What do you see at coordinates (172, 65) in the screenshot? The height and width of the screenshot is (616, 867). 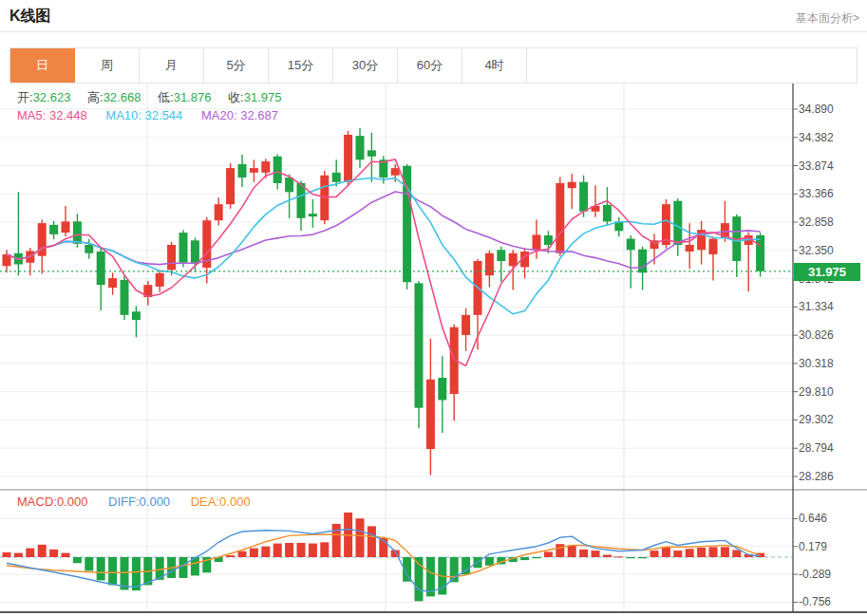 I see `tab-月: 月` at bounding box center [172, 65].